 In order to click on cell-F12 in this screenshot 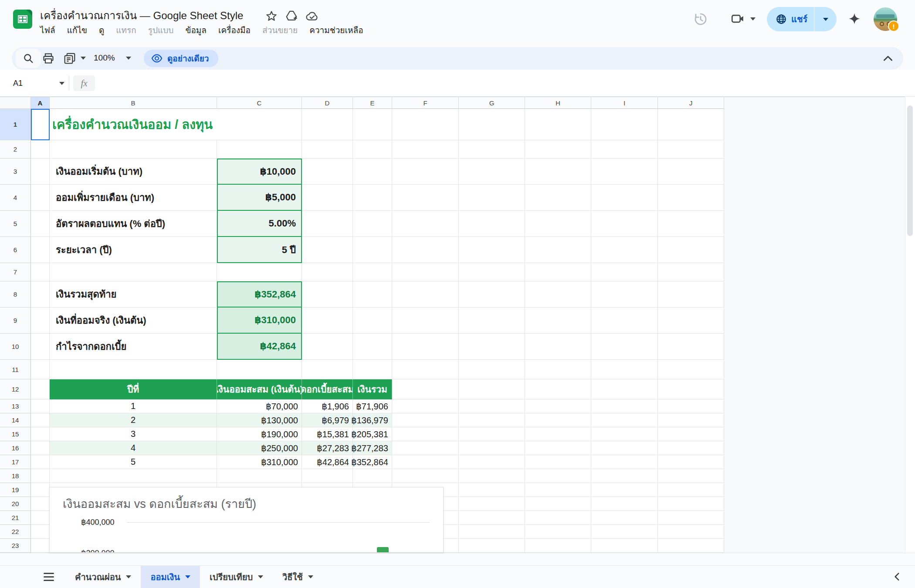, I will do `click(425, 389)`.